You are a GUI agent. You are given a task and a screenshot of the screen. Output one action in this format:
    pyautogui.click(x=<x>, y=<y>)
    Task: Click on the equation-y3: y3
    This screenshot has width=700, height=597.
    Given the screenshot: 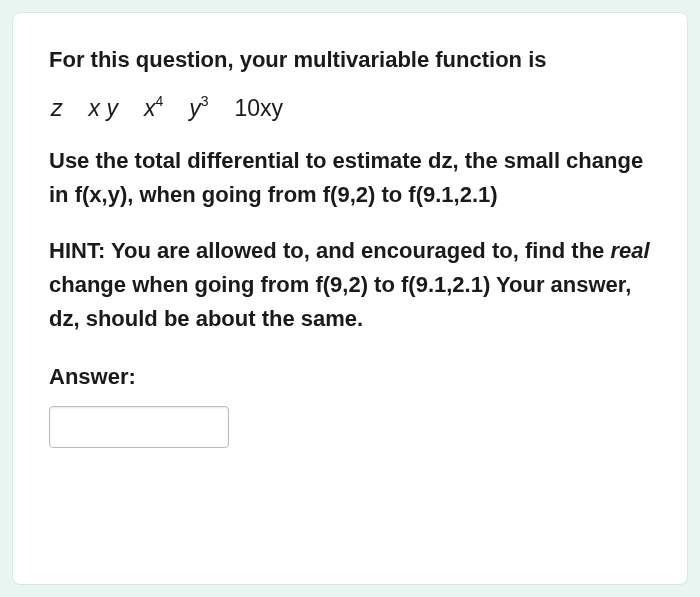 What is the action you would take?
    pyautogui.click(x=198, y=108)
    